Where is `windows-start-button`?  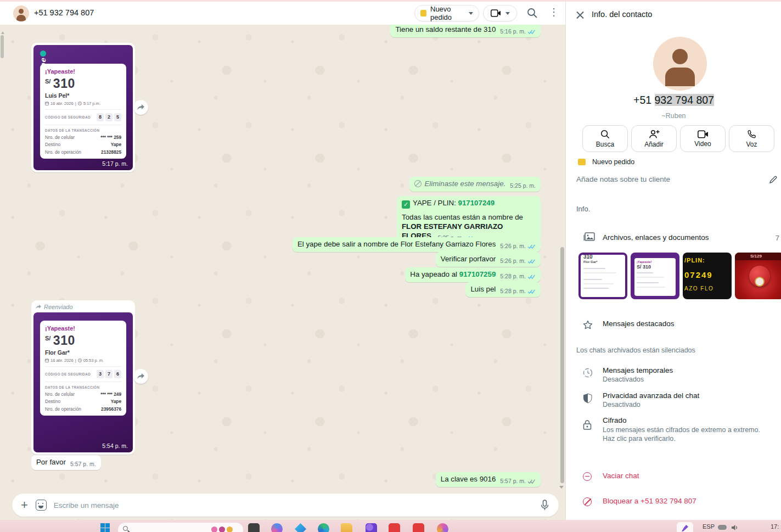
windows-start-button is located at coordinates (105, 528).